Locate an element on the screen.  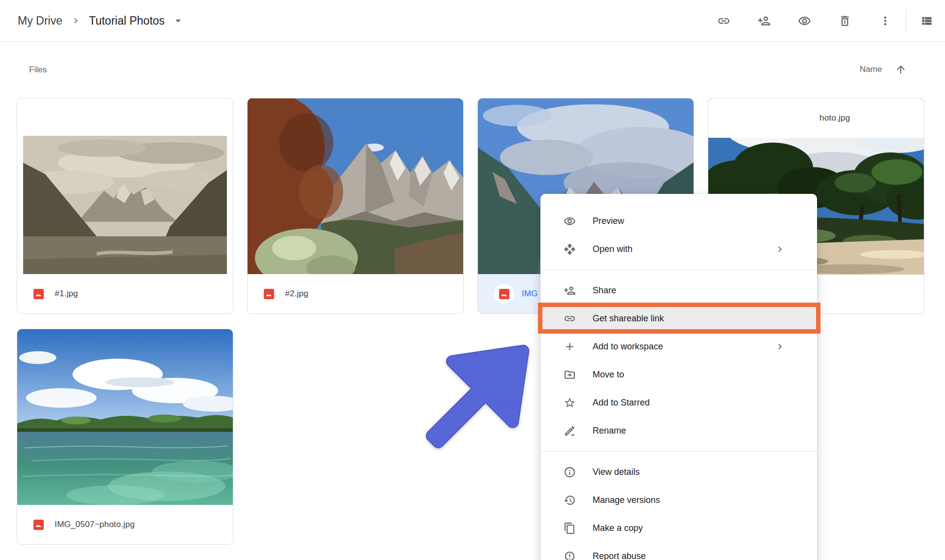
breadcrumb: My Drive Tutorial Photos is located at coordinates (101, 21).